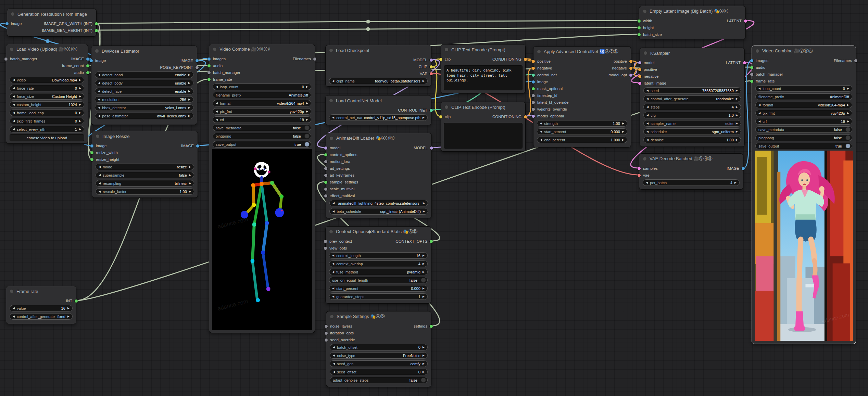 This screenshot has height=396, width=868. What do you see at coordinates (692, 97) in the screenshot?
I see `node-ksampler: KSamplermodelLATENTpositivenegativelaten…` at bounding box center [692, 97].